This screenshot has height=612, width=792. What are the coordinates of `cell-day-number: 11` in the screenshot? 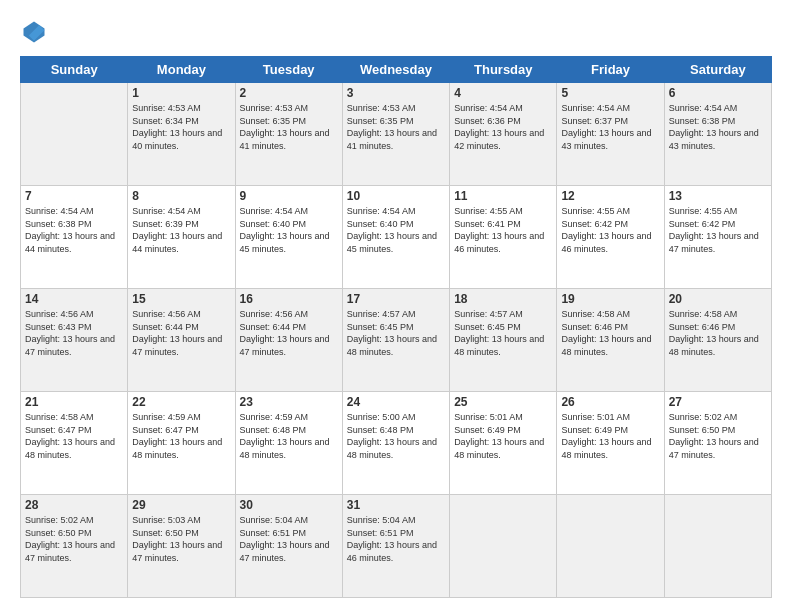 It's located at (503, 196).